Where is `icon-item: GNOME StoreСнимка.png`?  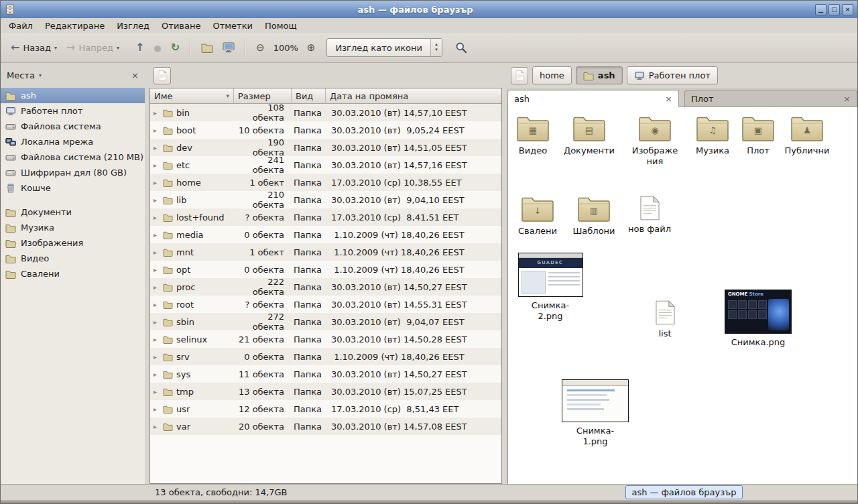 icon-item: GNOME StoreСнимка.png is located at coordinates (758, 319).